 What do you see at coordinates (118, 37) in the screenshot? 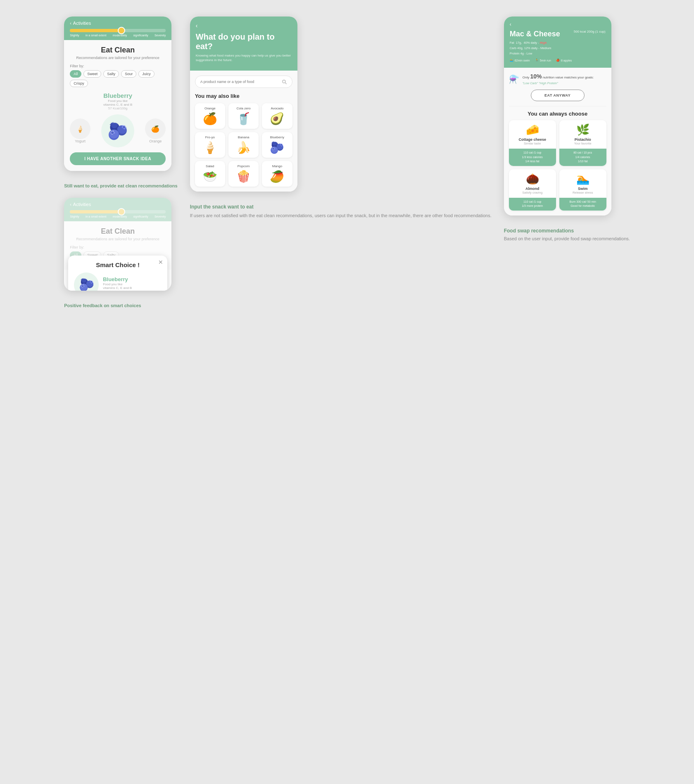
I see `progress-labels: Slightly in a small extent moderately si…` at bounding box center [118, 37].